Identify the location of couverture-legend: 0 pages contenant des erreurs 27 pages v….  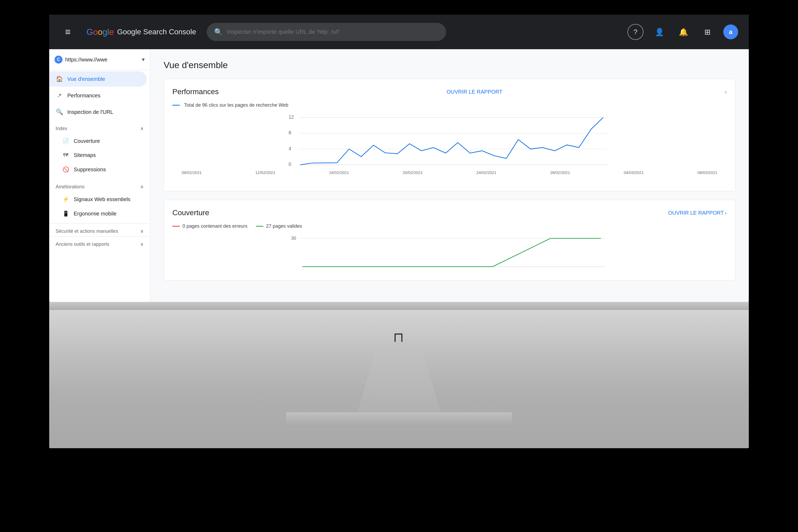
(450, 226).